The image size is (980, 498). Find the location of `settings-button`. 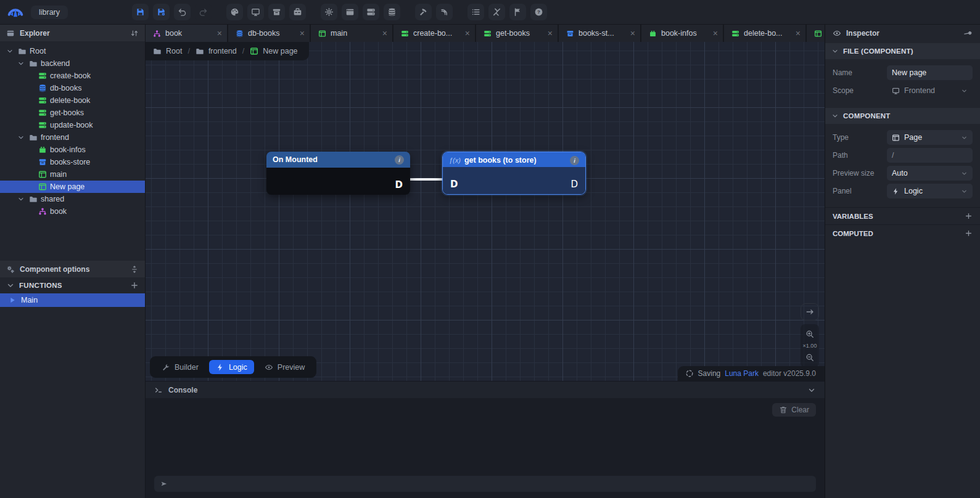

settings-button is located at coordinates (329, 12).